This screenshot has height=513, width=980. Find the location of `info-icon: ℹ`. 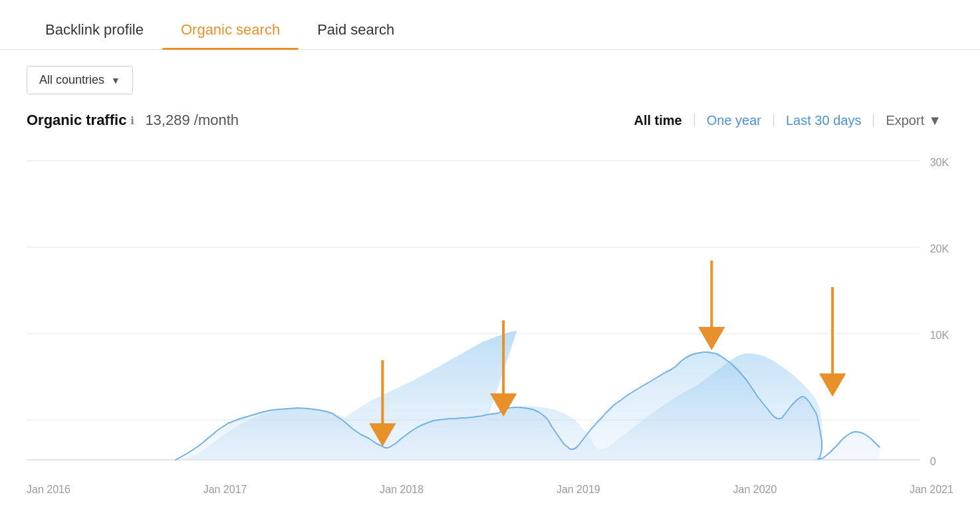

info-icon: ℹ is located at coordinates (132, 121).